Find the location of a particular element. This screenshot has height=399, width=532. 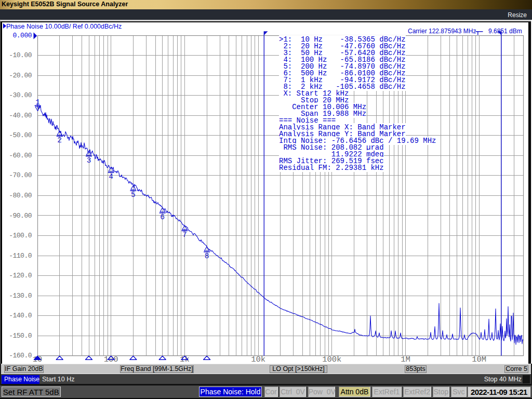

svg-text: 2 is located at coordinates (59, 140).